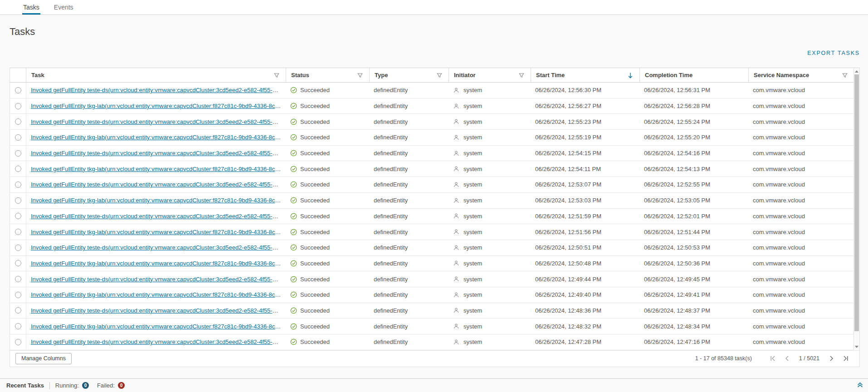 This screenshot has height=392, width=868. I want to click on vertical-scrollbar, so click(856, 209).